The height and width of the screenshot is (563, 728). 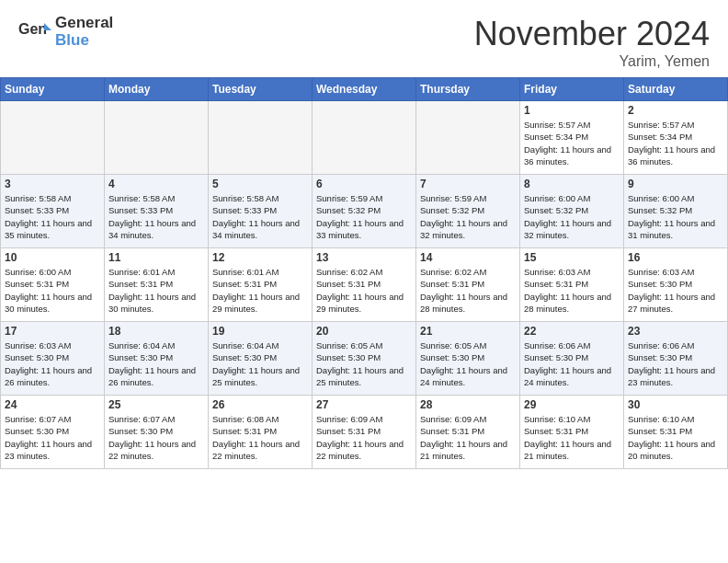 What do you see at coordinates (677, 90) in the screenshot?
I see `weekday-header: Saturday` at bounding box center [677, 90].